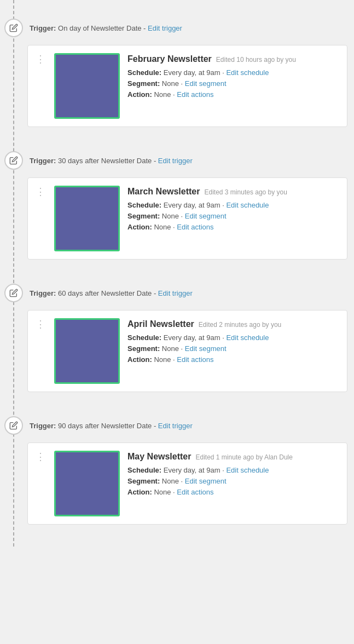  I want to click on card-segment-3: Segment: None · Edit segment, so click(233, 348).